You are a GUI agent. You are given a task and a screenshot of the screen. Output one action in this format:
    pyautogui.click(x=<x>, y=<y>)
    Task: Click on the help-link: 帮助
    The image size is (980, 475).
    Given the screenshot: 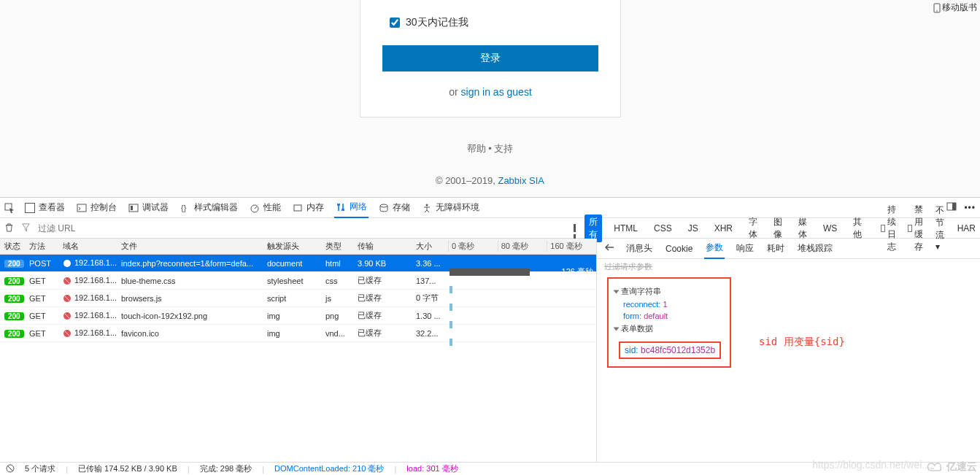 What is the action you would take?
    pyautogui.click(x=477, y=149)
    